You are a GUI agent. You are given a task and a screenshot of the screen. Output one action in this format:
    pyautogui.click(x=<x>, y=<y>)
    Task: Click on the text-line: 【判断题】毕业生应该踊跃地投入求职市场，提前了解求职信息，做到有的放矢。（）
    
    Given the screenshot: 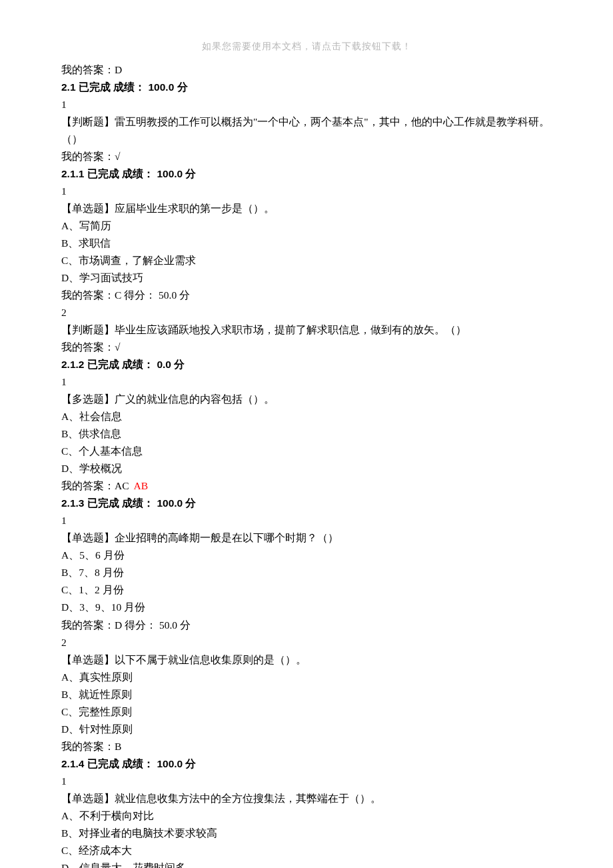 What is the action you would take?
    pyautogui.click(x=306, y=330)
    